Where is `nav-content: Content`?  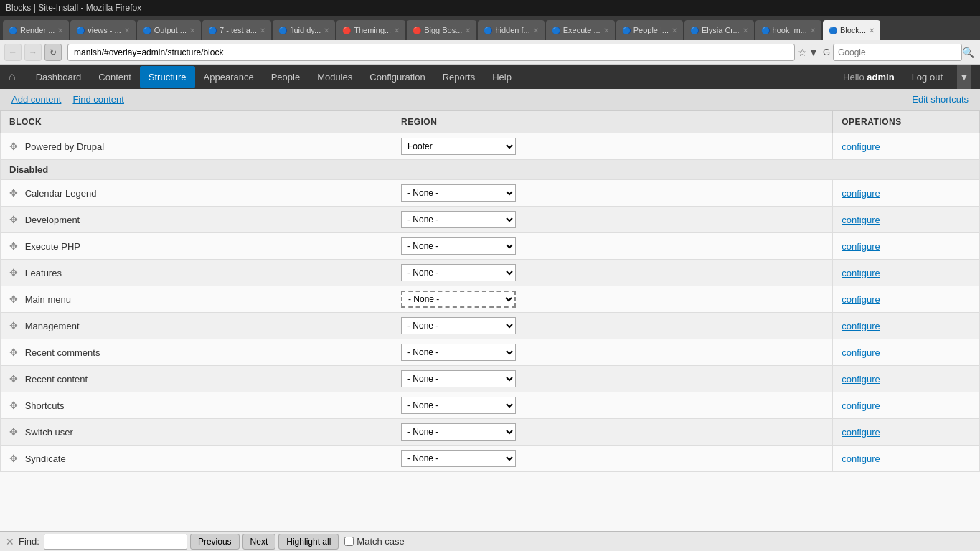 nav-content: Content is located at coordinates (115, 77).